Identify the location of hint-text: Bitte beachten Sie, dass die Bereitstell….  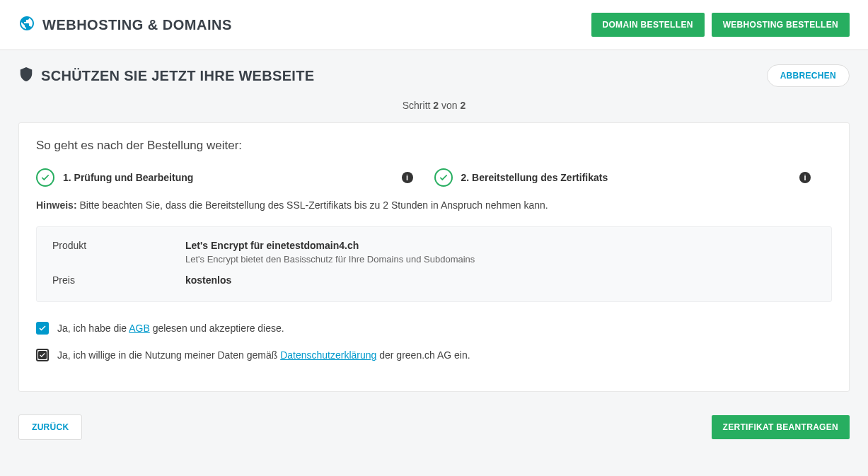
(313, 205).